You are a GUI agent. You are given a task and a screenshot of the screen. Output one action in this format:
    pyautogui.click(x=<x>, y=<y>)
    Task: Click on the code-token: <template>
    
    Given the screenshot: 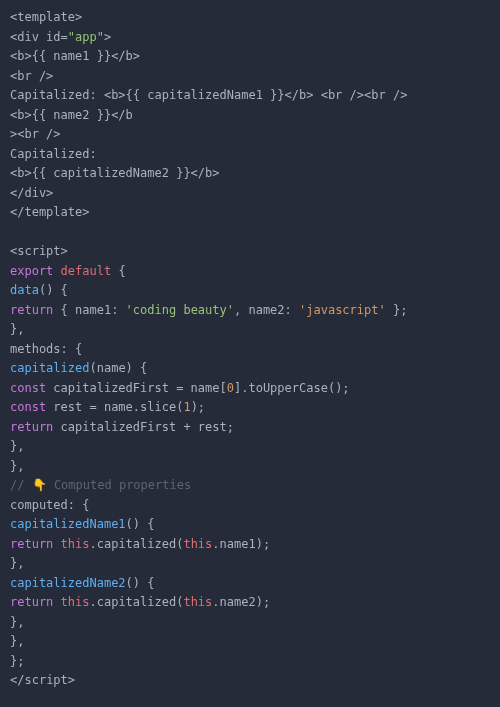 What is the action you would take?
    pyautogui.click(x=46, y=17)
    